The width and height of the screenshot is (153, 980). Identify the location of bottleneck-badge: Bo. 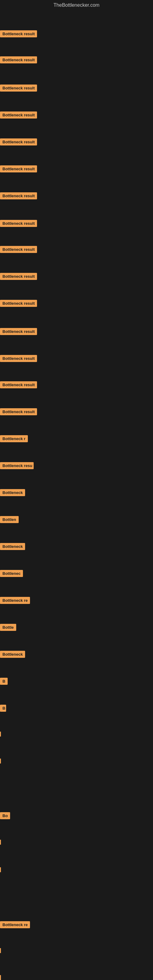
(5, 816).